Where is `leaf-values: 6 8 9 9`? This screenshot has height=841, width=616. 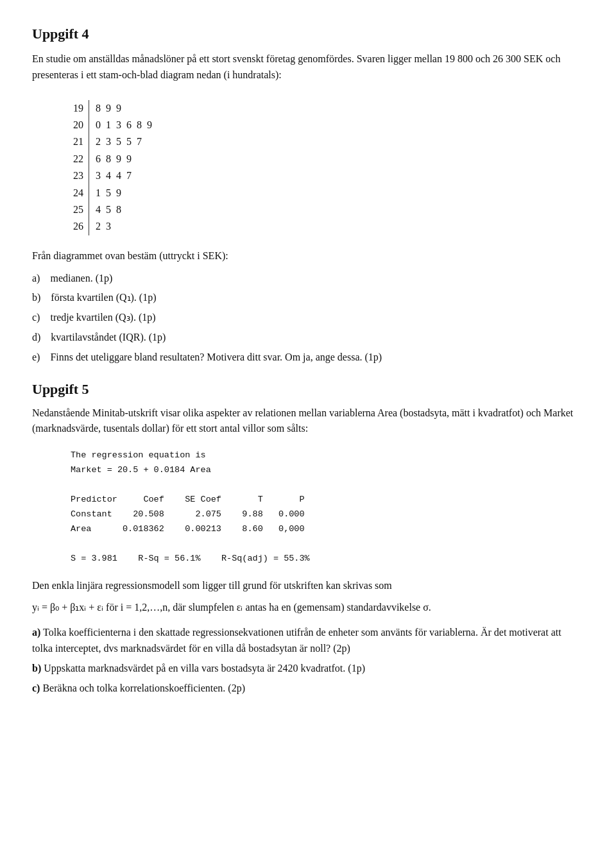
leaf-values: 6 8 9 9 is located at coordinates (123, 159).